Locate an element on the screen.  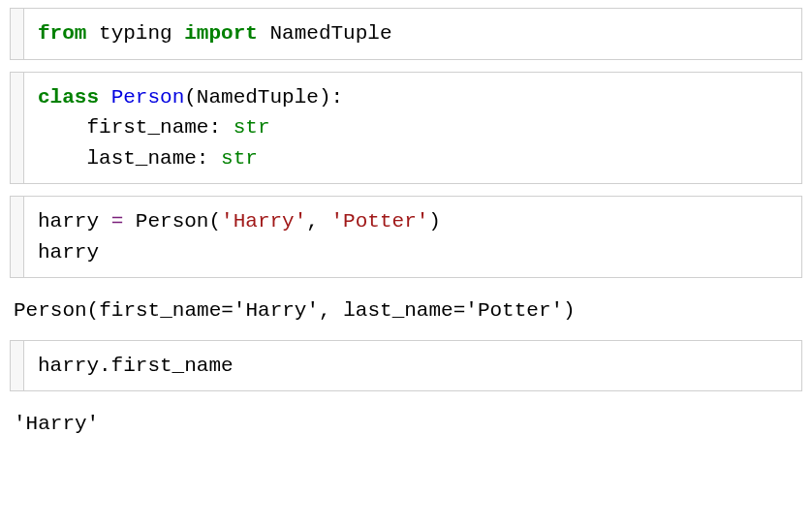
cell-output: Person(first_name='Harry', last_name='Po… is located at coordinates (406, 315).